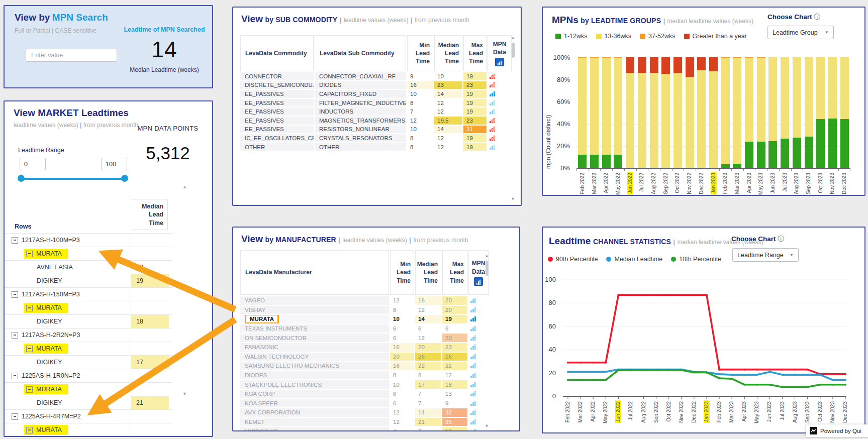 The width and height of the screenshot is (868, 439). What do you see at coordinates (377, 358) in the screenshot?
I see `table-row: WALSIN TECHNOLOGY202626` at bounding box center [377, 358].